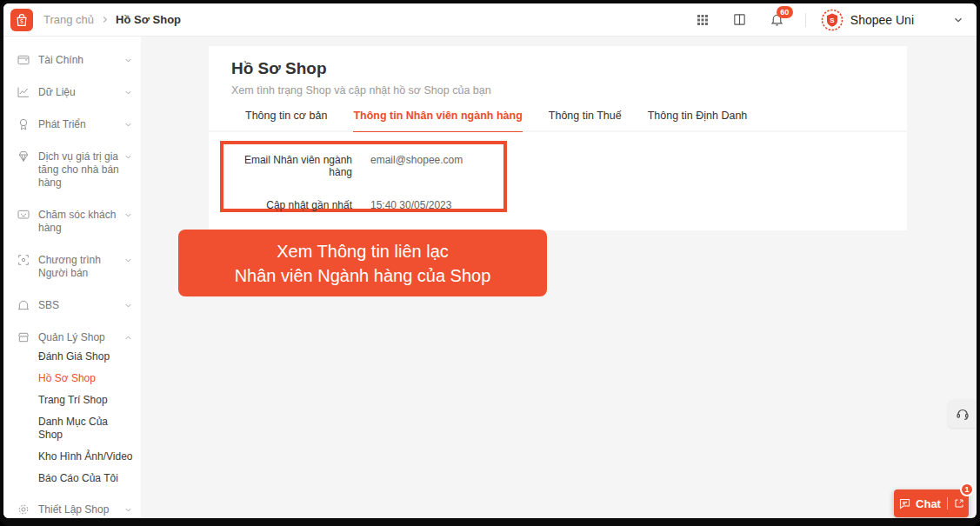 This screenshot has height=526, width=980. I want to click on sidebar-item-label: Phát Triển, so click(81, 124).